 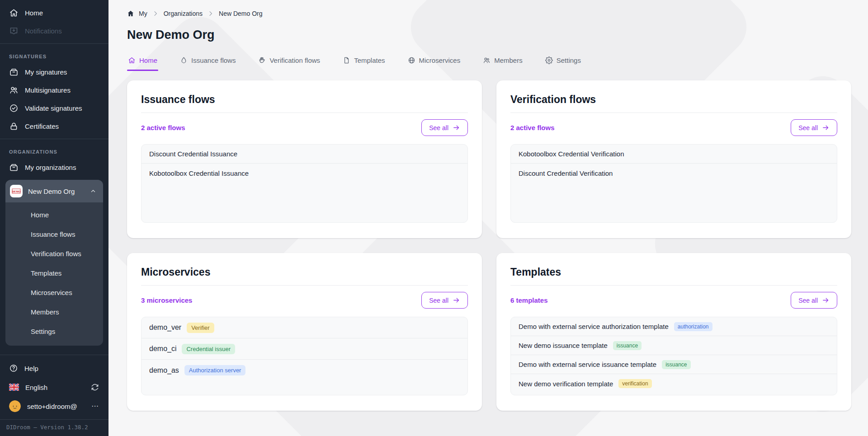 I want to click on org-subitem-home: Home, so click(x=54, y=215).